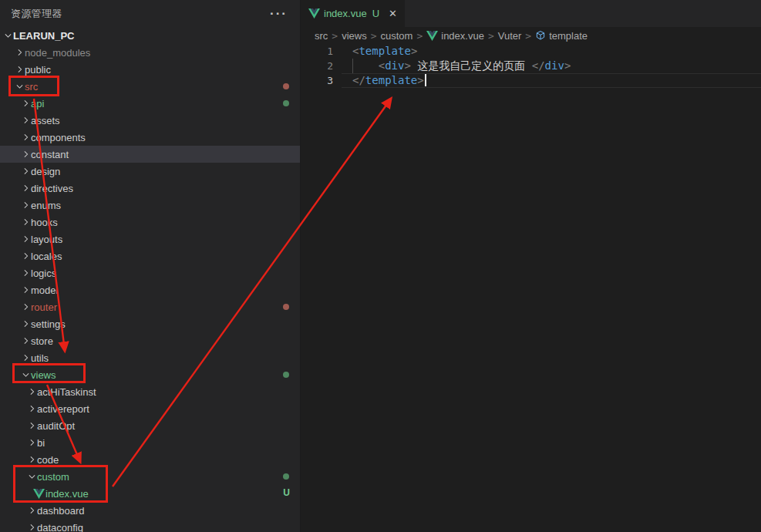 This screenshot has width=761, height=532. What do you see at coordinates (150, 493) in the screenshot?
I see `tree-item-index.vue: index.vueU` at bounding box center [150, 493].